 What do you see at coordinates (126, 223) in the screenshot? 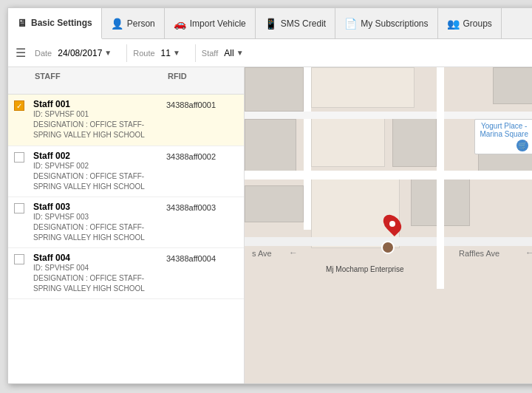
I see `table-row: Staff 003 ID: SPVHSF 003 DESIGNATION : O…` at bounding box center [126, 223].